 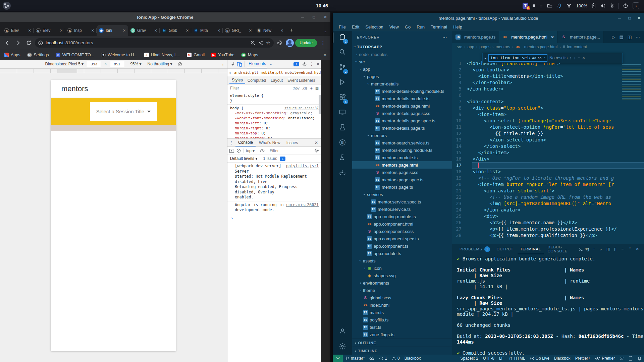 What do you see at coordinates (342, 173) in the screenshot?
I see `activity-docker-icon` at bounding box center [342, 173].